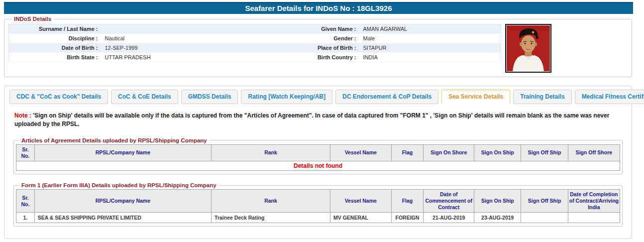 Image resolution: width=644 pixels, height=242 pixels. Describe the element at coordinates (119, 185) in the screenshot. I see `form1-legend: Form 1 (Earlier Form IIIA) Details uploa…` at that location.